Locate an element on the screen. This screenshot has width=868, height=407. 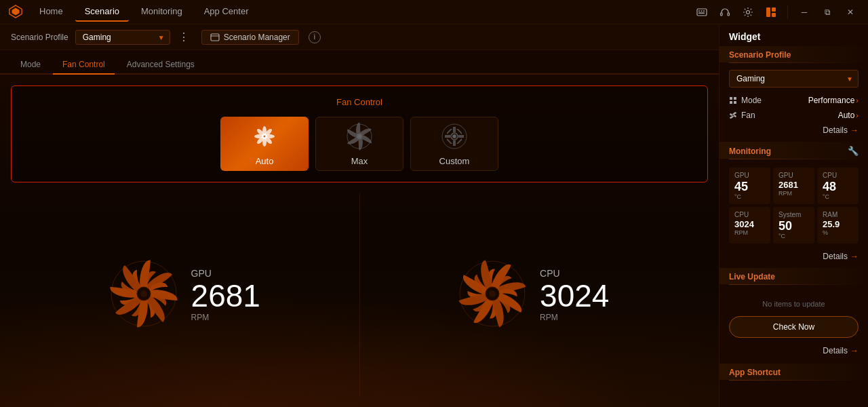
scenario-details-label: Details is located at coordinates (835, 130).